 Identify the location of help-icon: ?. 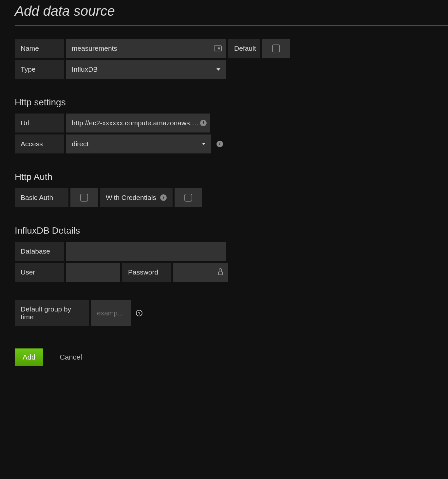
(139, 313).